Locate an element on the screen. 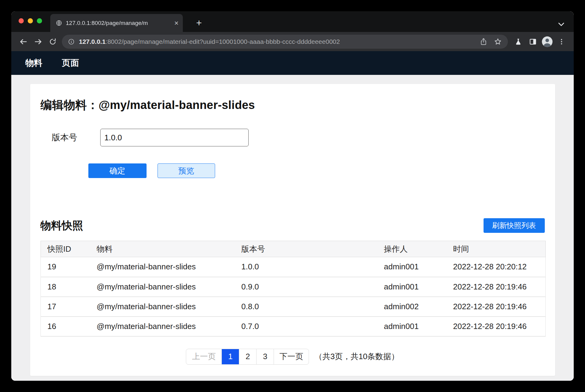 This screenshot has width=585, height=392. cell-snapshot-id: 17 is located at coordinates (65, 307).